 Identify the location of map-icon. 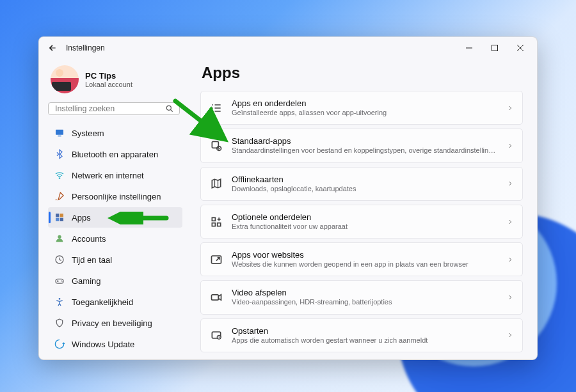
(216, 184).